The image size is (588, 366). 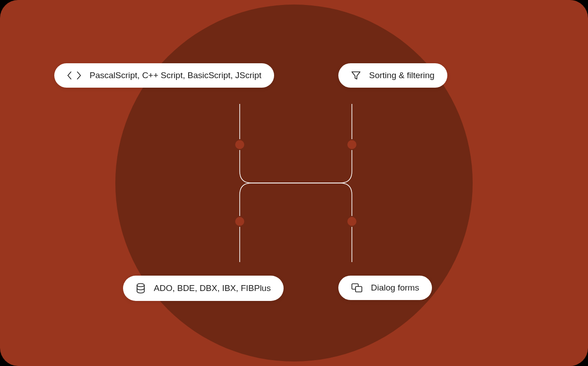 What do you see at coordinates (141, 288) in the screenshot?
I see `database-icon` at bounding box center [141, 288].